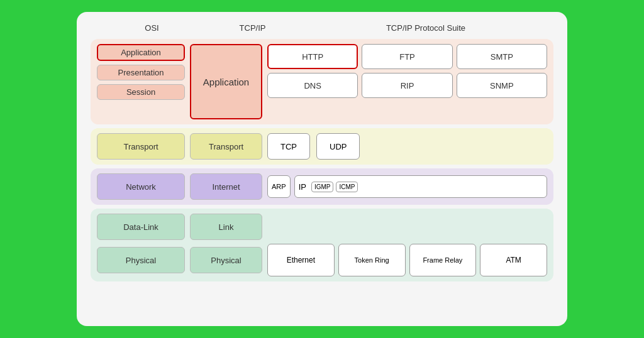 This screenshot has height=338, width=644. Describe the element at coordinates (226, 227) in the screenshot. I see `tcpip-link-box: Link` at that location.